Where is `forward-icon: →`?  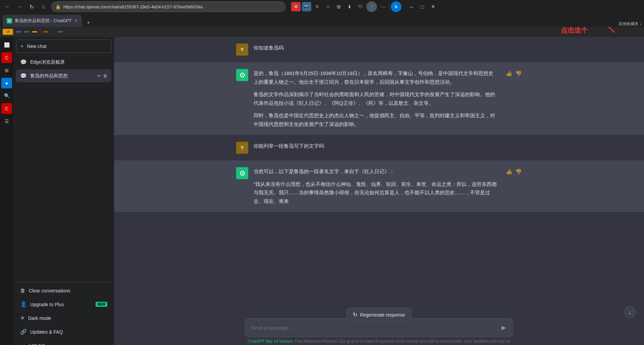 forward-icon: → is located at coordinates (19, 7).